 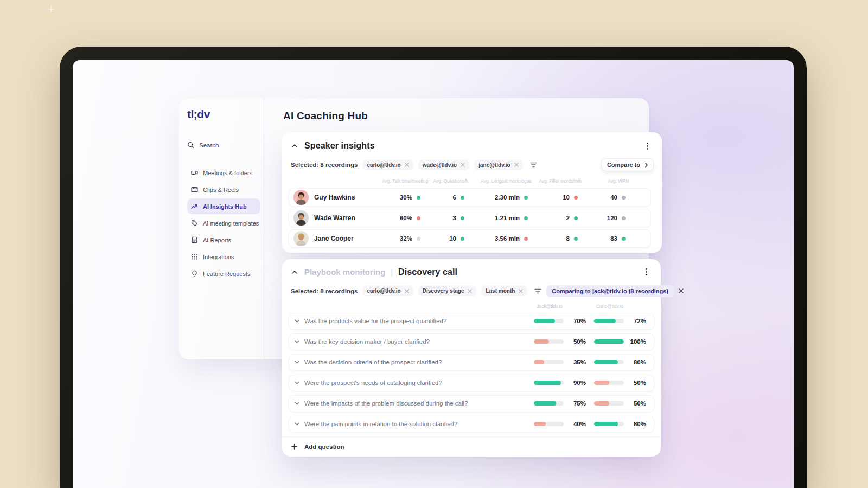 I want to click on metric-cell: 3.56 min, so click(x=496, y=239).